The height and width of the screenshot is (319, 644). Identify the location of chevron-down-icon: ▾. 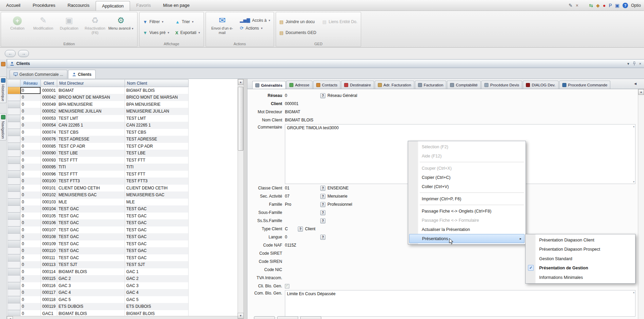
(628, 64).